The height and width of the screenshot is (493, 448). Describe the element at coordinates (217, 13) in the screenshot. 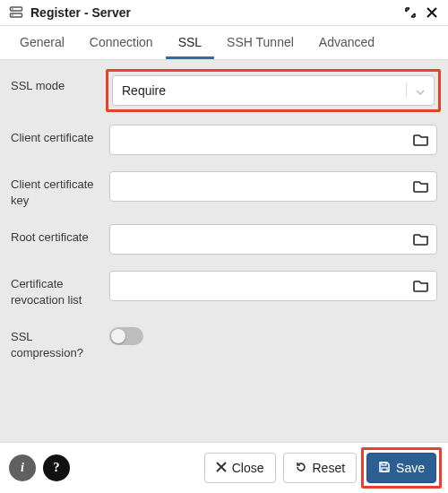

I see `dialog-title: Register - Server` at that location.